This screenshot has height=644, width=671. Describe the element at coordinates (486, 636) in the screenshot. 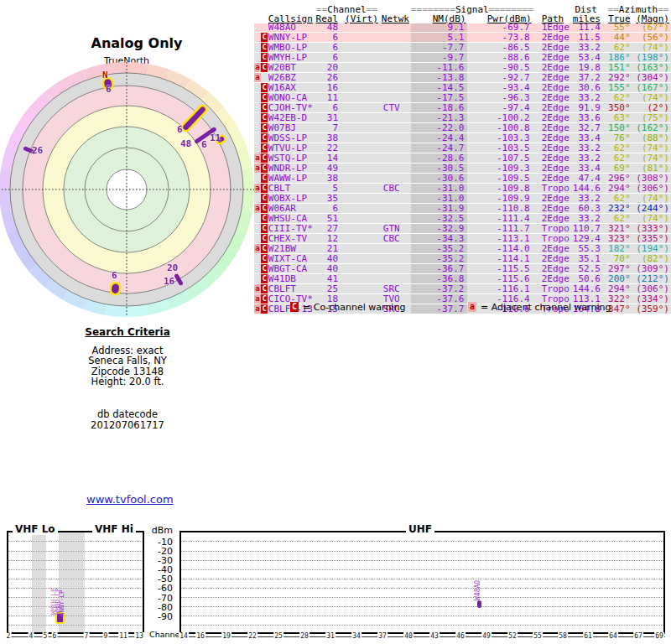

I see `channel-tick-label: 49` at that location.